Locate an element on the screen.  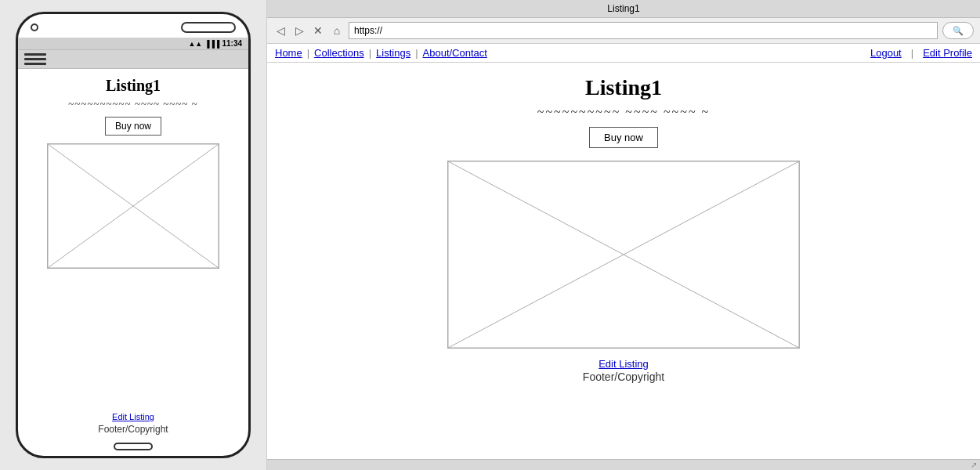
desktop-image-placeholder is located at coordinates (624, 255).